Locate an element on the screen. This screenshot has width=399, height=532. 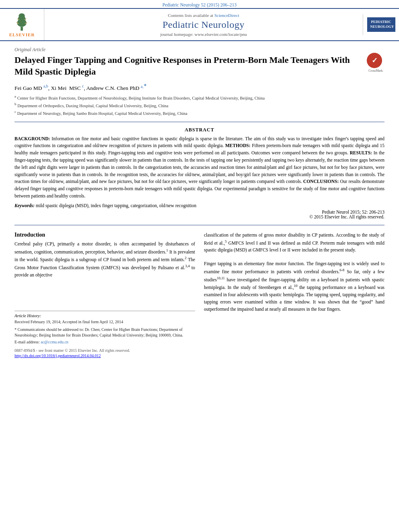
citation-line: Pediatr Neurol 2015; 52: 206-213 is located at coordinates (200, 212).